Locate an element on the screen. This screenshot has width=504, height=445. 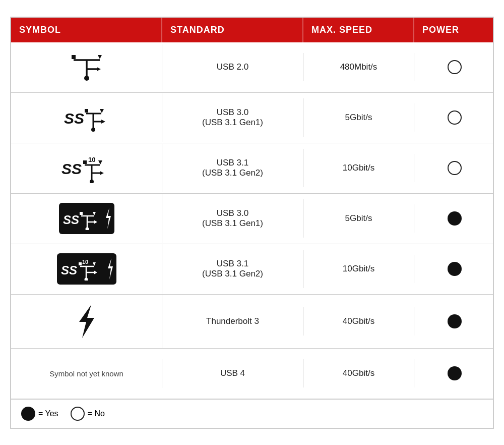
power-thunderbolt is located at coordinates (454, 321).